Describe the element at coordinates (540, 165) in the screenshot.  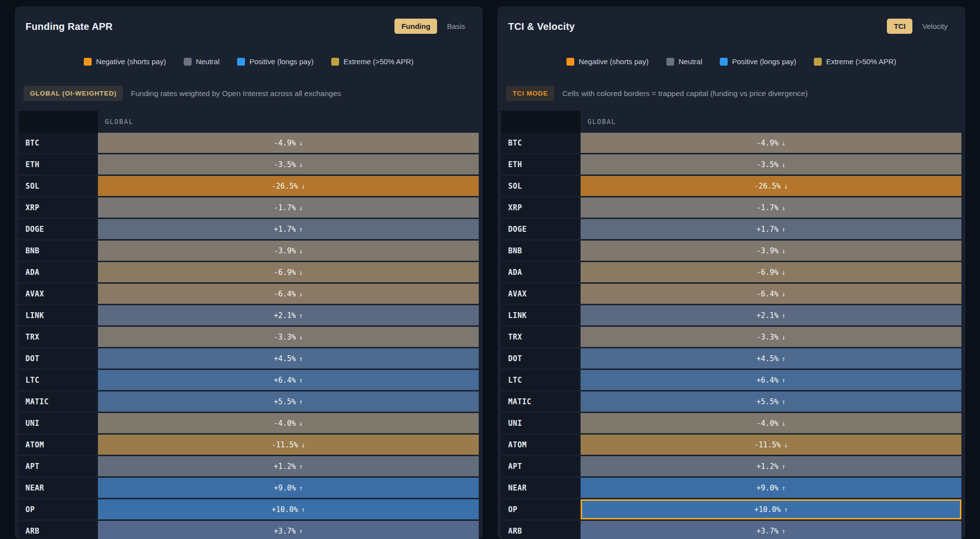
I see `row-symbol: ETH` at that location.